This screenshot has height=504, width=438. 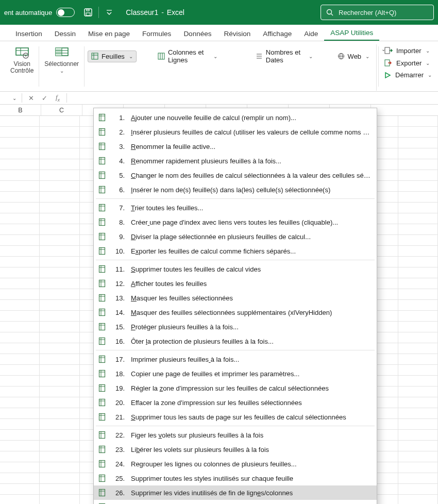 I want to click on menu-item: 12.Afficher toutes les feuilles, so click(x=235, y=283).